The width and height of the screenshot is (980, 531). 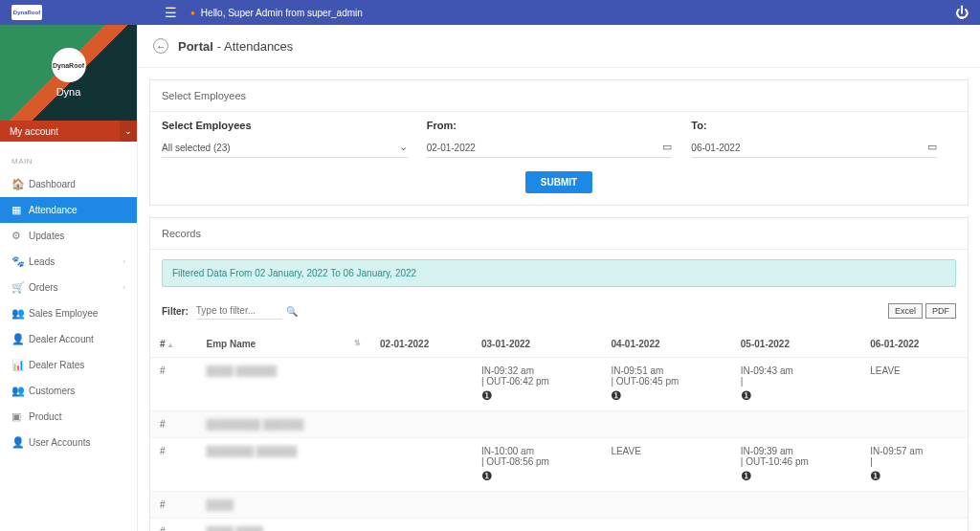 I want to click on sidebar-item-dealer-rates: 📊Dealer Rates, so click(x=69, y=365).